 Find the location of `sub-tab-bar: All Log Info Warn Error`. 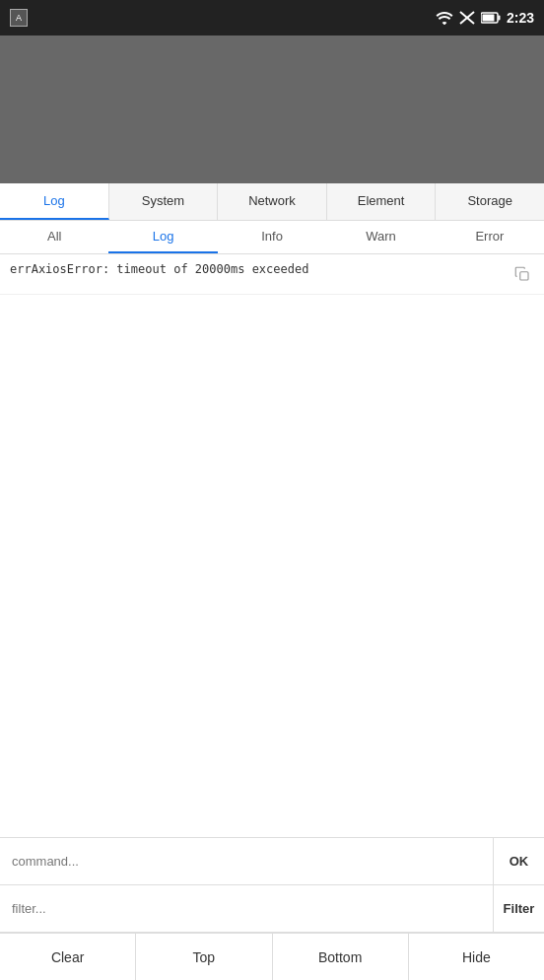

sub-tab-bar: All Log Info Warn Error is located at coordinates (272, 238).